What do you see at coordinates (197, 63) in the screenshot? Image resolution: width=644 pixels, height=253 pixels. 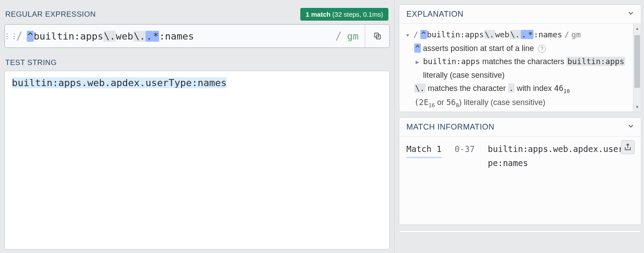 I see `teststring-header: TEST STRING` at bounding box center [197, 63].